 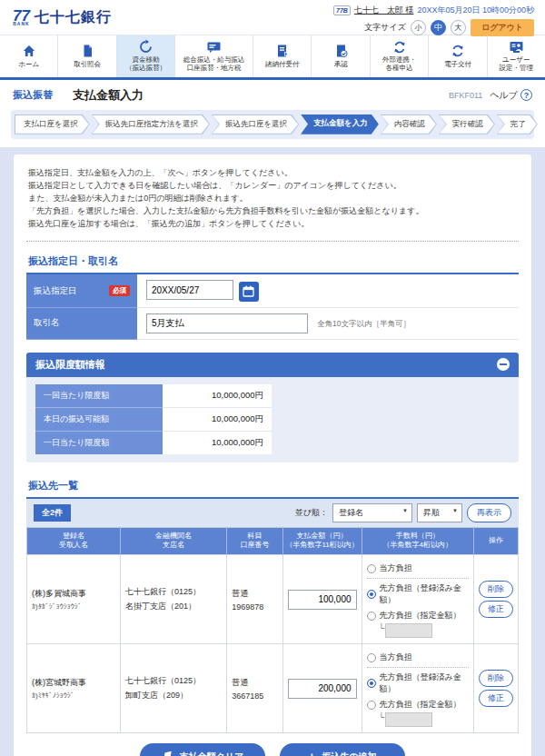 What do you see at coordinates (99, 396) in the screenshot?
I see `limit-row-label: 一回当たり限度額` at bounding box center [99, 396].